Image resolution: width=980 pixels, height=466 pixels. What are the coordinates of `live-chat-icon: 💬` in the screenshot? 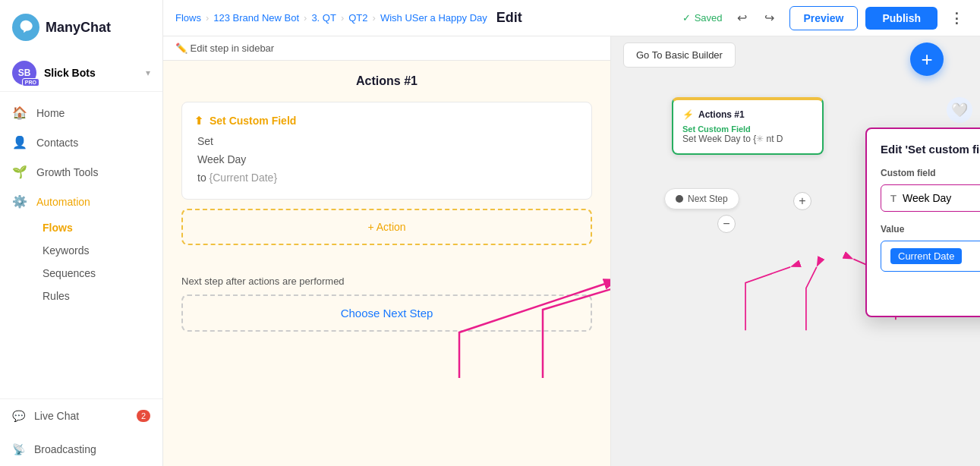 It's located at (18, 416).